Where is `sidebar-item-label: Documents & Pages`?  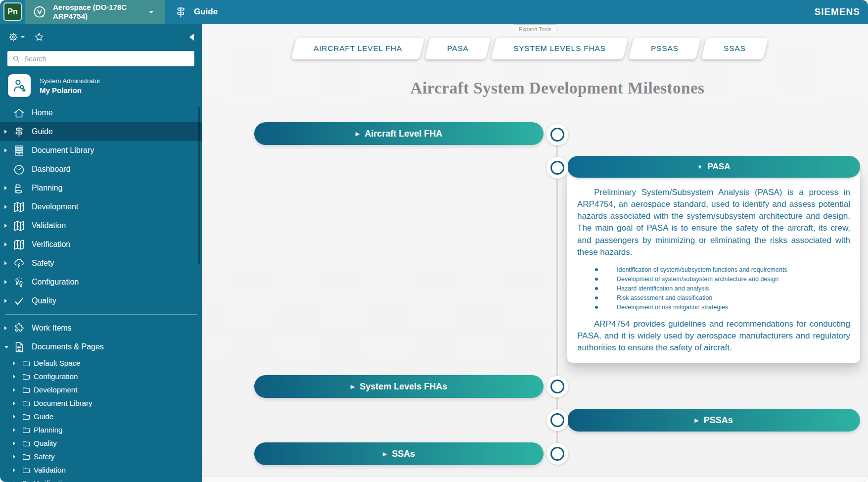 sidebar-item-label: Documents & Pages is located at coordinates (68, 347).